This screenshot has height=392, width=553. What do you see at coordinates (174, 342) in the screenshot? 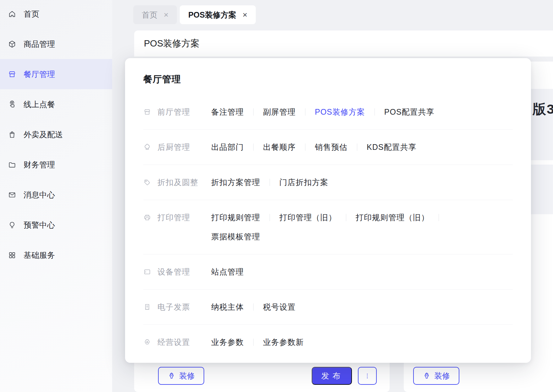
I see `section-label: 经营设置` at bounding box center [174, 342].